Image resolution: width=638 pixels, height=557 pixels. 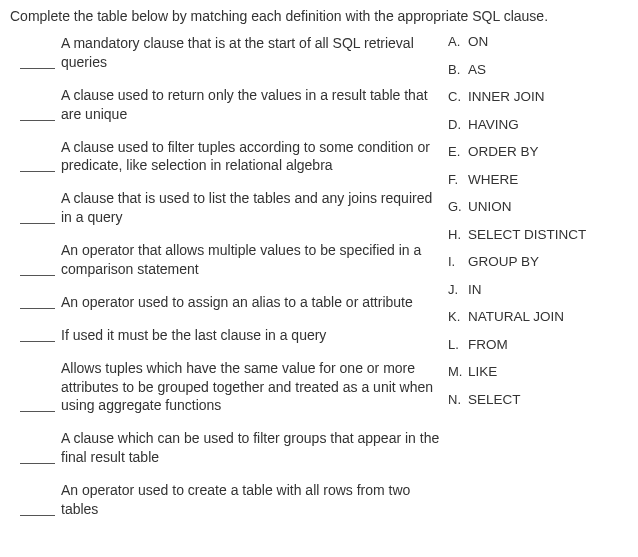 What do you see at coordinates (458, 316) in the screenshot?
I see `choice-letter: K.` at bounding box center [458, 316].